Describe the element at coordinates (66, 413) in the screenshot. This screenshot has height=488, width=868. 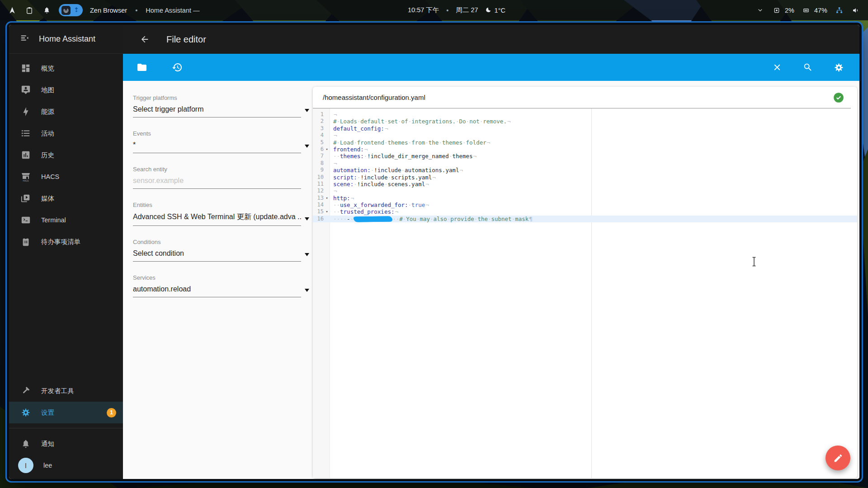
I see `sidebar-item-settings: 设置 1` at that location.